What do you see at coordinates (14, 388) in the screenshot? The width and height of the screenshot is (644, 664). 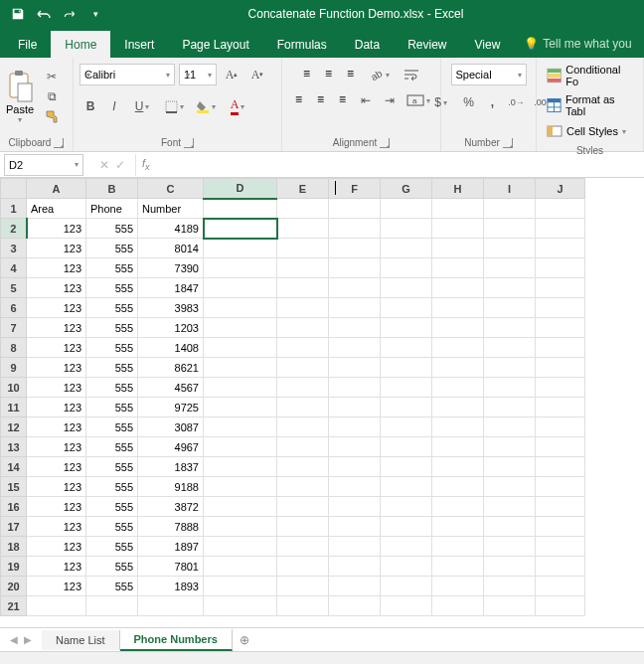 I see `row-header: 10` at bounding box center [14, 388].